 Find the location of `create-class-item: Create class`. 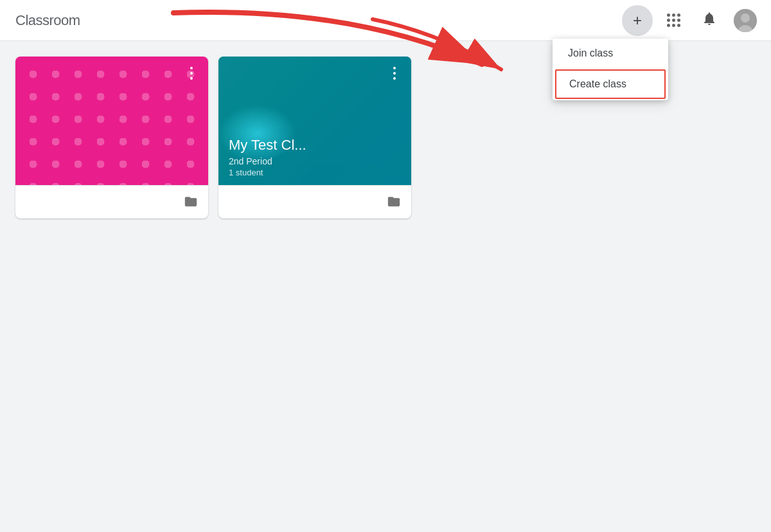

create-class-item: Create class is located at coordinates (610, 84).